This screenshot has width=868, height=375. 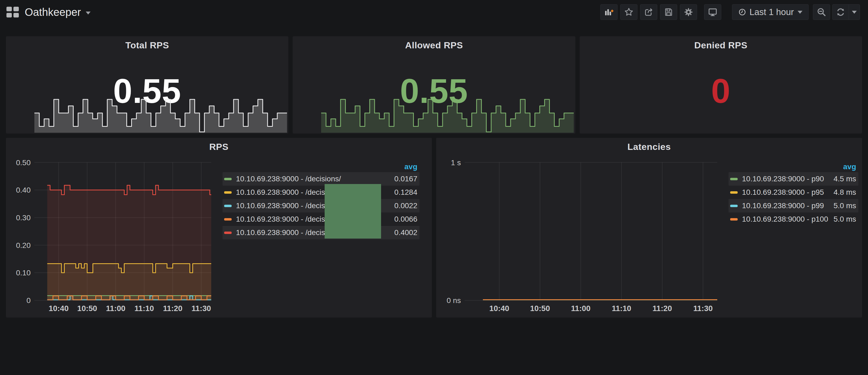 What do you see at coordinates (321, 232) in the screenshot?
I see `legend-row: 10.10.69.238:9000 - /decisions/0.4002` at bounding box center [321, 232].